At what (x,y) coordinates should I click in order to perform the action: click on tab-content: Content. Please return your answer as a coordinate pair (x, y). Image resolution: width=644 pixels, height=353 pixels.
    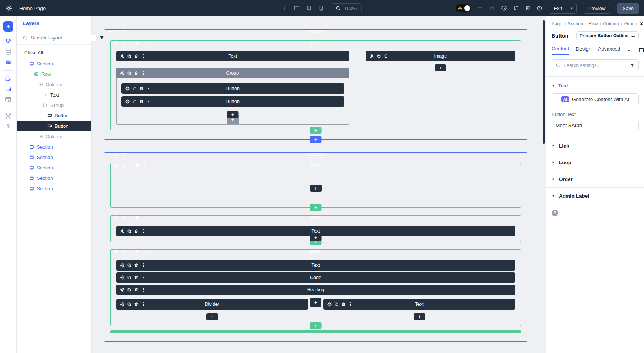
    Looking at the image, I should click on (560, 51).